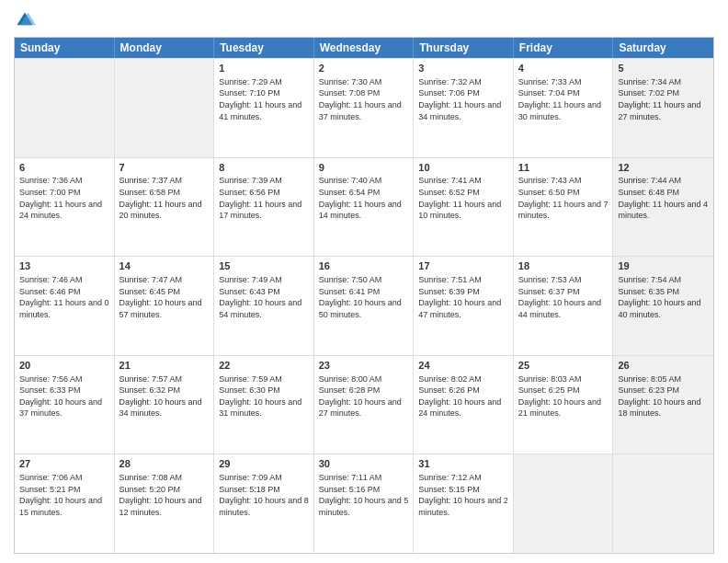 This screenshot has height=563, width=728. I want to click on day-number: 22, so click(264, 366).